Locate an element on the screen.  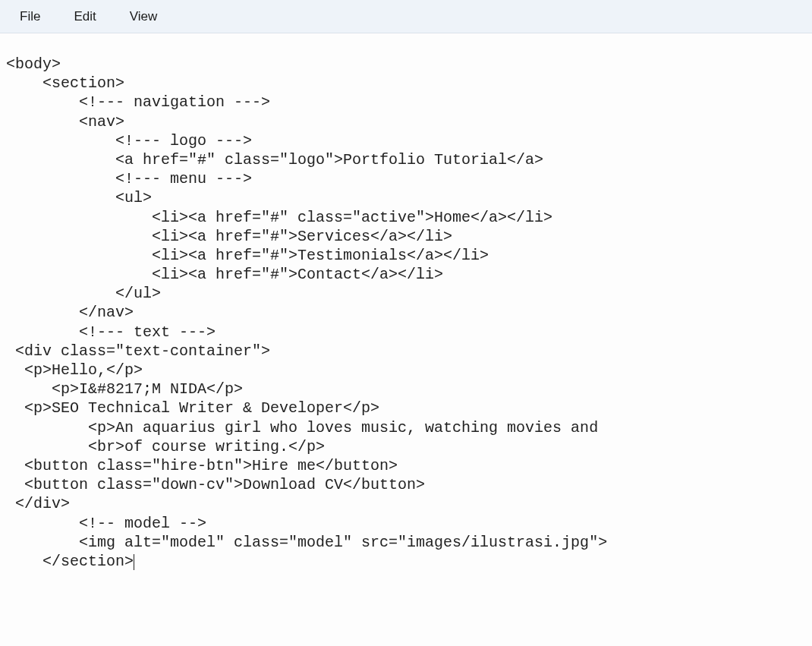
code-line: <li><a href="#">Contact</a></li> is located at coordinates (406, 275).